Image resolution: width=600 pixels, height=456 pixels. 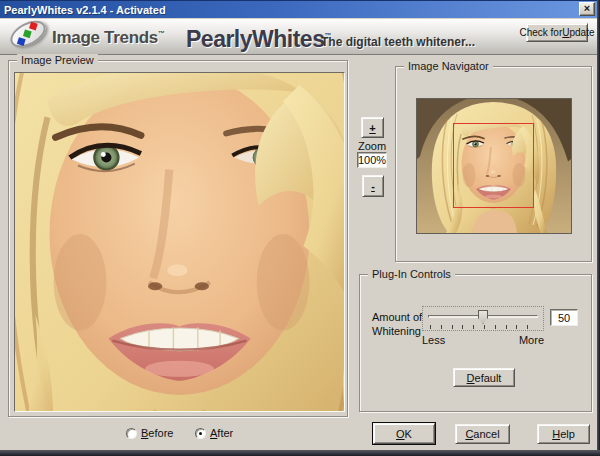 I want to click on slider-ticks, so click(x=483, y=327).